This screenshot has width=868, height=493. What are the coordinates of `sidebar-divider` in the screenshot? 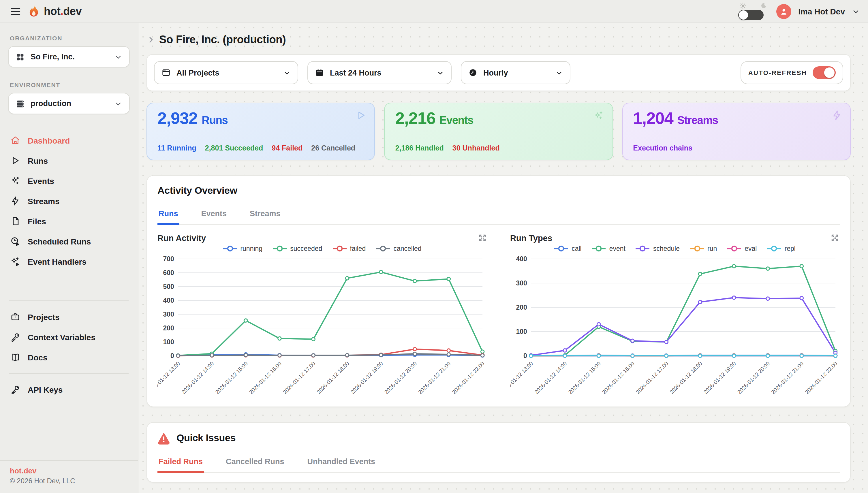 It's located at (69, 301).